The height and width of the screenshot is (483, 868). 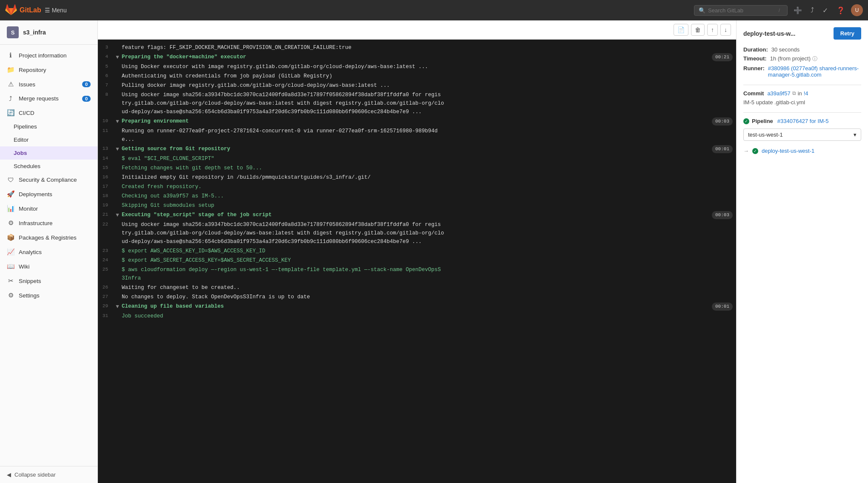 What do you see at coordinates (9, 475) in the screenshot?
I see `collapse-icon: ◀` at bounding box center [9, 475].